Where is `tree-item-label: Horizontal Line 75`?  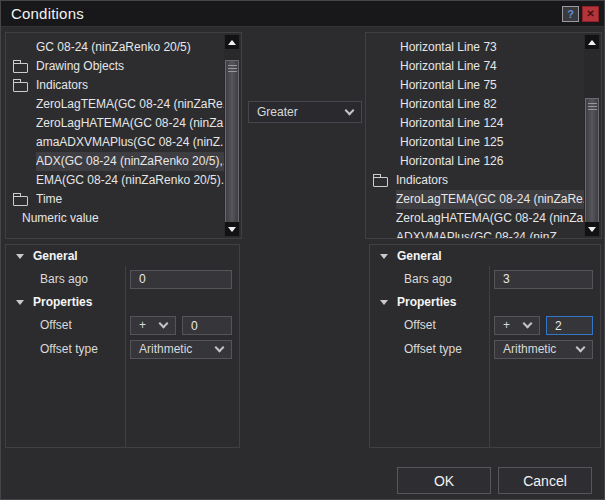
tree-item-label: Horizontal Line 75 is located at coordinates (492, 86).